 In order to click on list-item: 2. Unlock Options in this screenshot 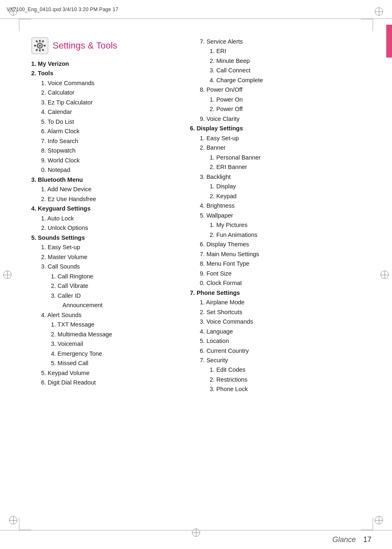, I will do `click(108, 228)`.